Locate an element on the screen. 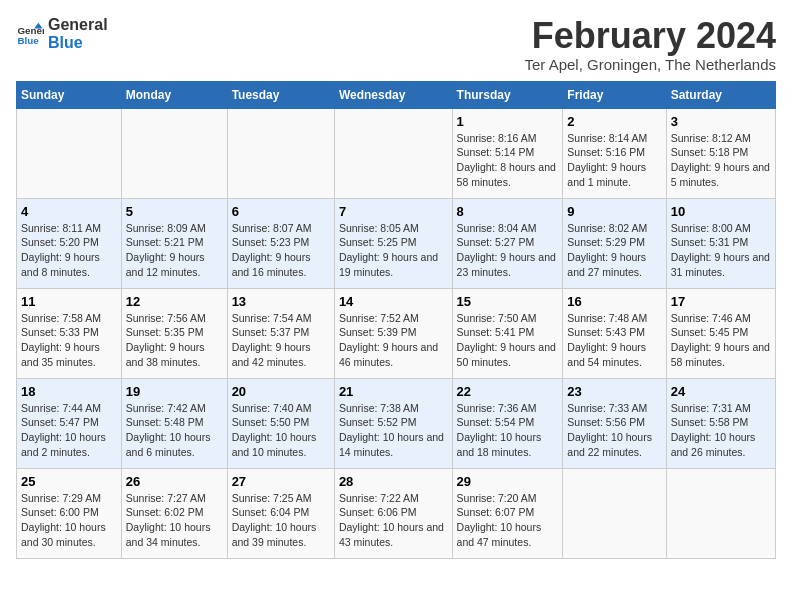 The width and height of the screenshot is (792, 612). day-cell: 13Sunrise: 7:54 AM Sunset: 5:37 PM Dayli… is located at coordinates (280, 333).